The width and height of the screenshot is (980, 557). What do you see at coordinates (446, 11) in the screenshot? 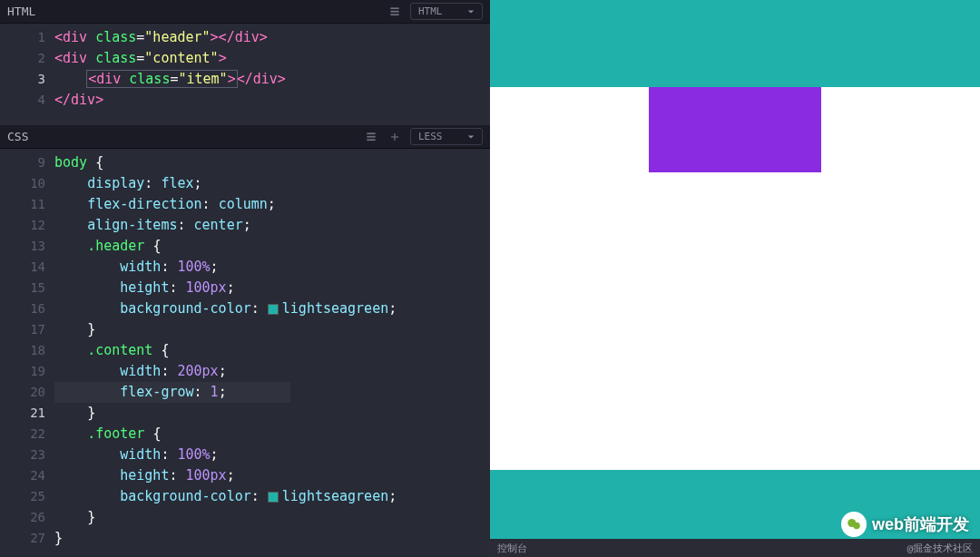
I see `html-lang-dropdown: HTML` at bounding box center [446, 11].